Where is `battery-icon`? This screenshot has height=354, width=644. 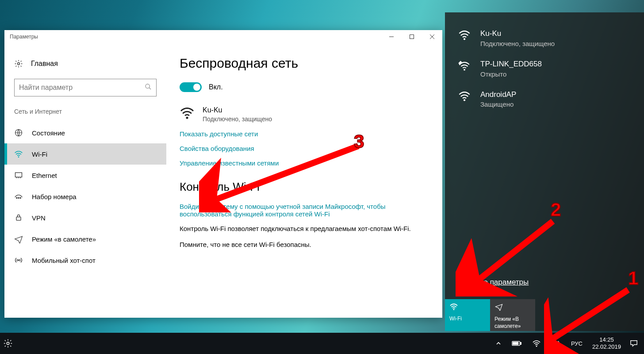
battery-icon is located at coordinates (517, 343).